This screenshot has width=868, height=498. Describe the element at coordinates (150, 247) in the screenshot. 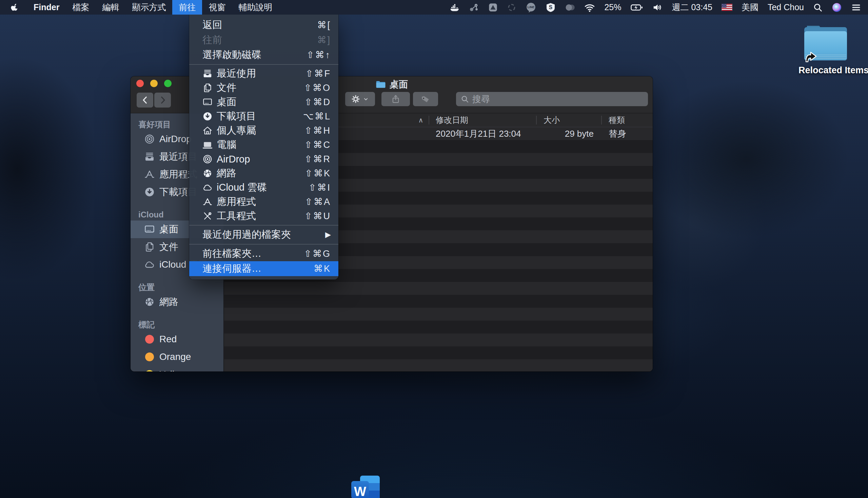

I see `documents-icon` at that location.